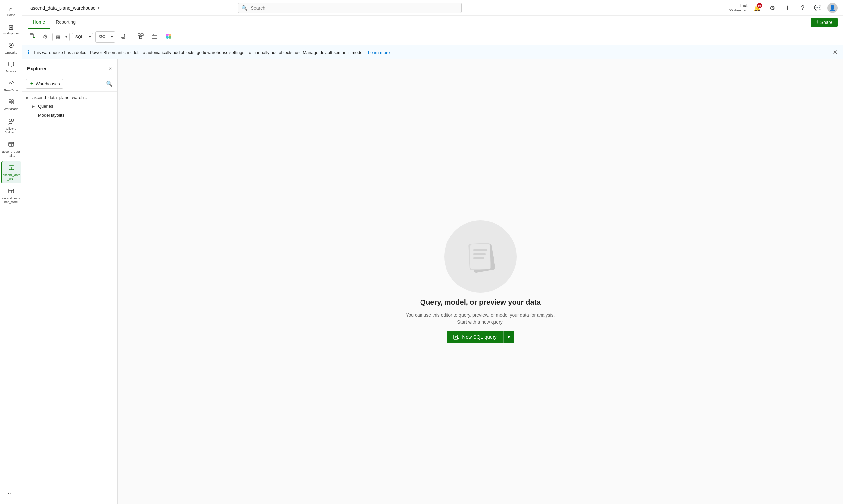  Describe the element at coordinates (32, 37) in the screenshot. I see `new-item-icon` at that location.